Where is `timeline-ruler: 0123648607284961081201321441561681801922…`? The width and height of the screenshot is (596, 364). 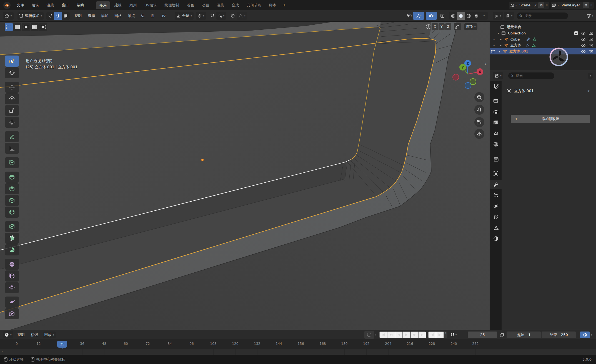
timeline-ruler: 0123648607284961081201321441561681801922… is located at coordinates (298, 344).